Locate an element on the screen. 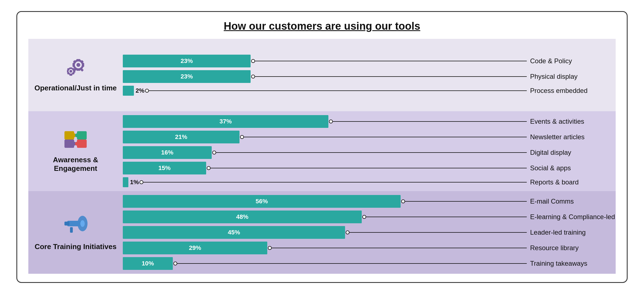 The width and height of the screenshot is (644, 294). bar-pct-label: 45% is located at coordinates (234, 232).